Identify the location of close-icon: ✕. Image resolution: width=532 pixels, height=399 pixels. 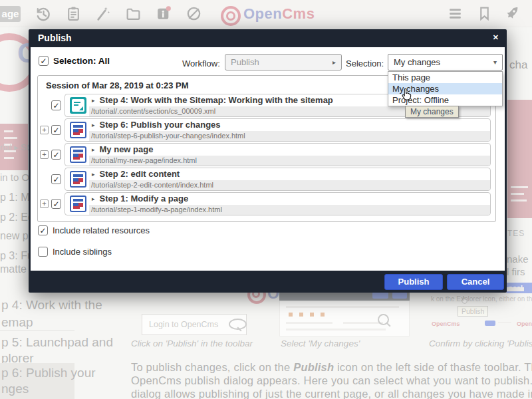
(496, 37).